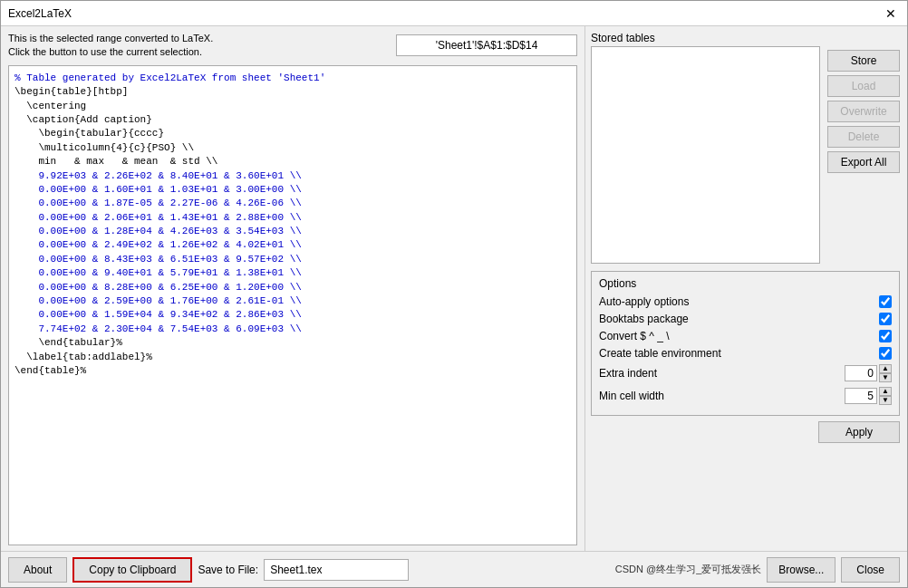  I want to click on status-text: CSDN @终生学习_爱可抵发强长, so click(689, 569).